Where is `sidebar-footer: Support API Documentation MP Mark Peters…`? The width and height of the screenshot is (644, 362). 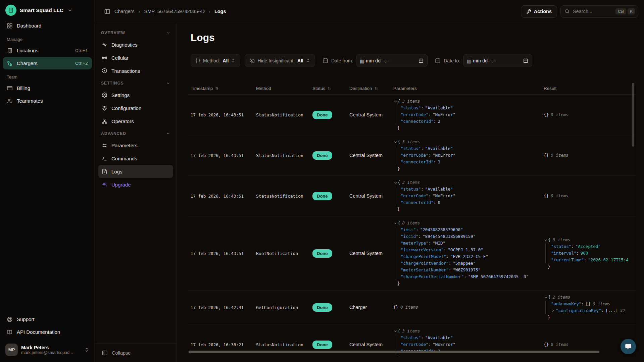
sidebar-footer: Support API Documentation MP Mark Peters… is located at coordinates (47, 336).